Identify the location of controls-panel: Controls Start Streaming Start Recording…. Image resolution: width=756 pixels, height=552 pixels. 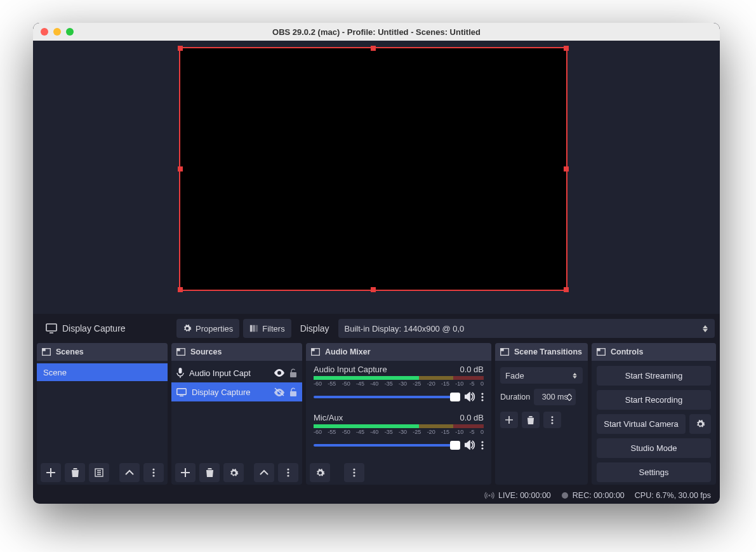
(654, 414).